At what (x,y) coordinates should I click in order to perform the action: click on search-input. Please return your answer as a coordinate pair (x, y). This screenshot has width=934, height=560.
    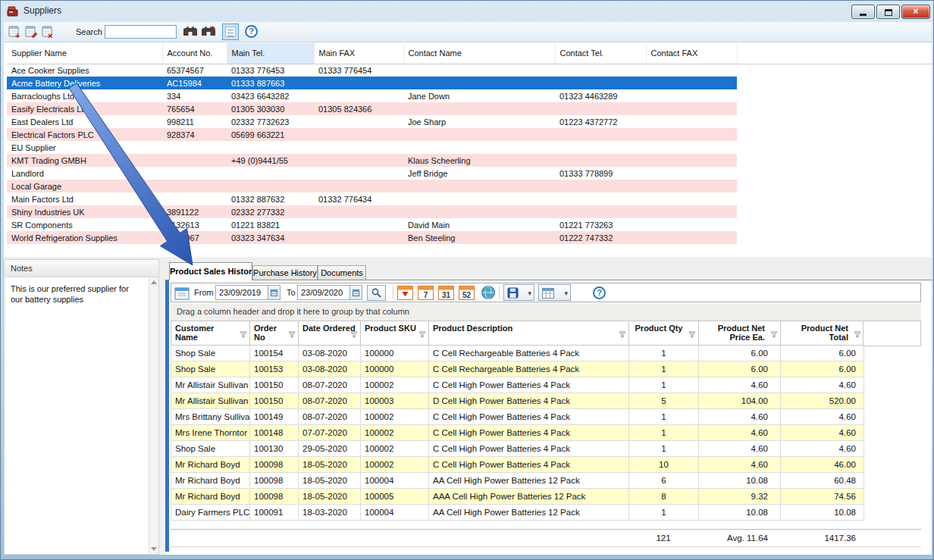
    Looking at the image, I should click on (141, 32).